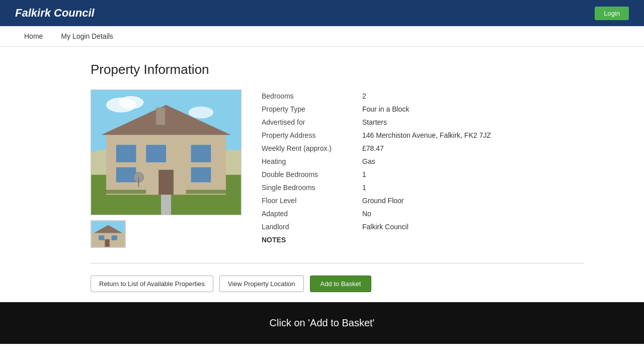 The height and width of the screenshot is (362, 644). I want to click on property-illustration, so click(166, 152).